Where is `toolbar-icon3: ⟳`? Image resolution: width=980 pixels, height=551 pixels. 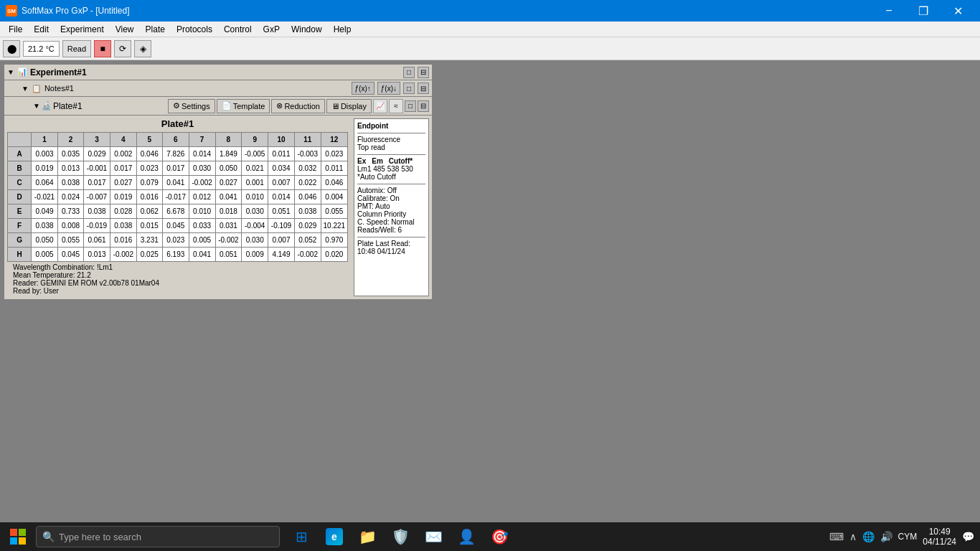
toolbar-icon3: ⟳ is located at coordinates (123, 49).